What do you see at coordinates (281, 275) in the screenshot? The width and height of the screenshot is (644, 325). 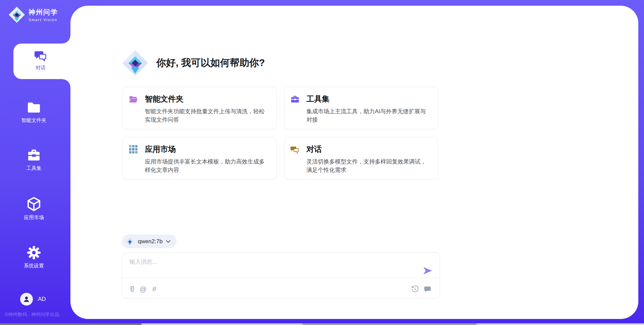 I see `message-composer: @ #` at bounding box center [281, 275].